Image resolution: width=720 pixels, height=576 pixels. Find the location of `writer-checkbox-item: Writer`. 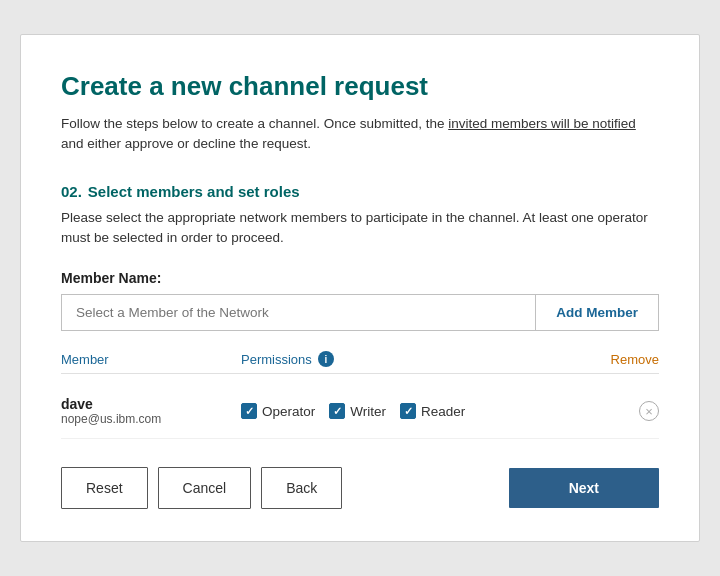

writer-checkbox-item: Writer is located at coordinates (358, 411).